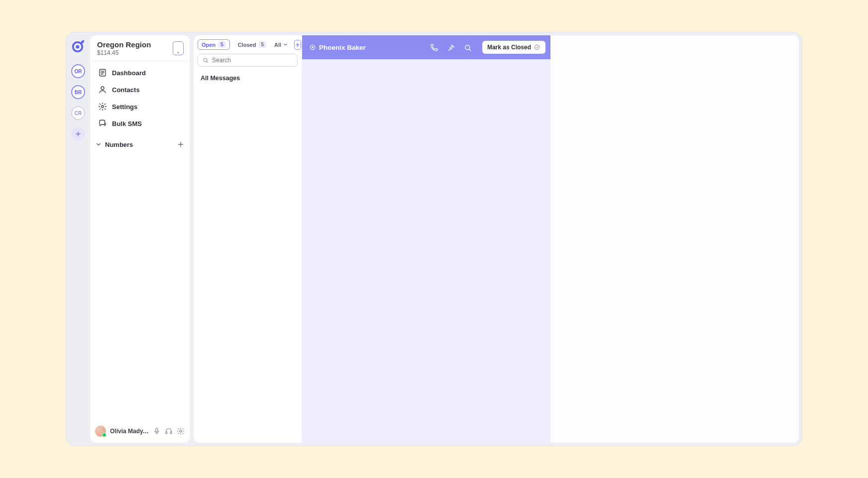 This screenshot has height=478, width=868. What do you see at coordinates (222, 45) in the screenshot?
I see `tab-open-count: 5` at bounding box center [222, 45].